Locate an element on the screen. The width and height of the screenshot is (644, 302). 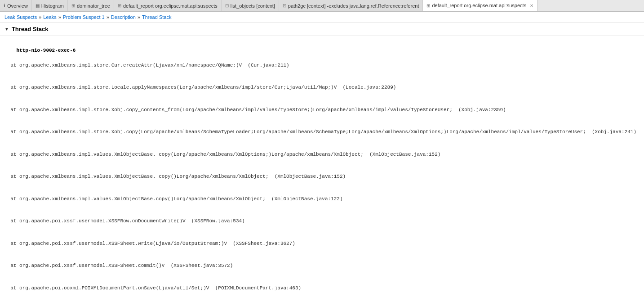
tab-default-report-suspects: ⊞ default_report org.eclipse.mat.api:sus… is located at coordinates (168, 5).